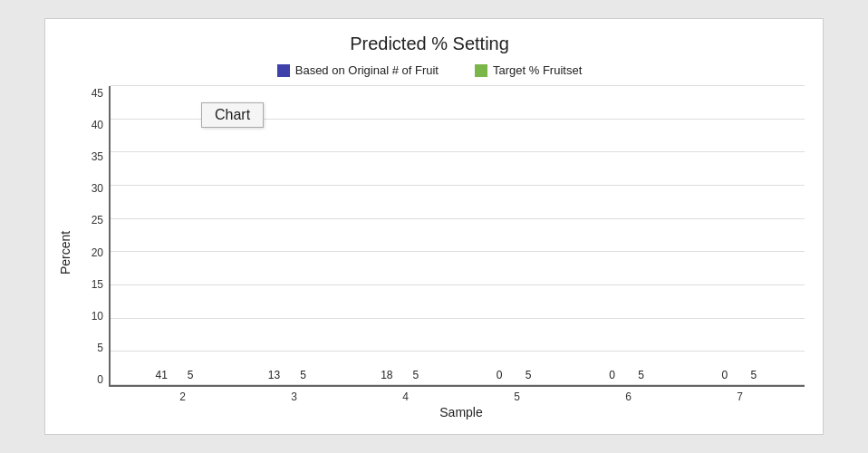  Describe the element at coordinates (294, 397) in the screenshot. I see `x-tick: 3` at that location.